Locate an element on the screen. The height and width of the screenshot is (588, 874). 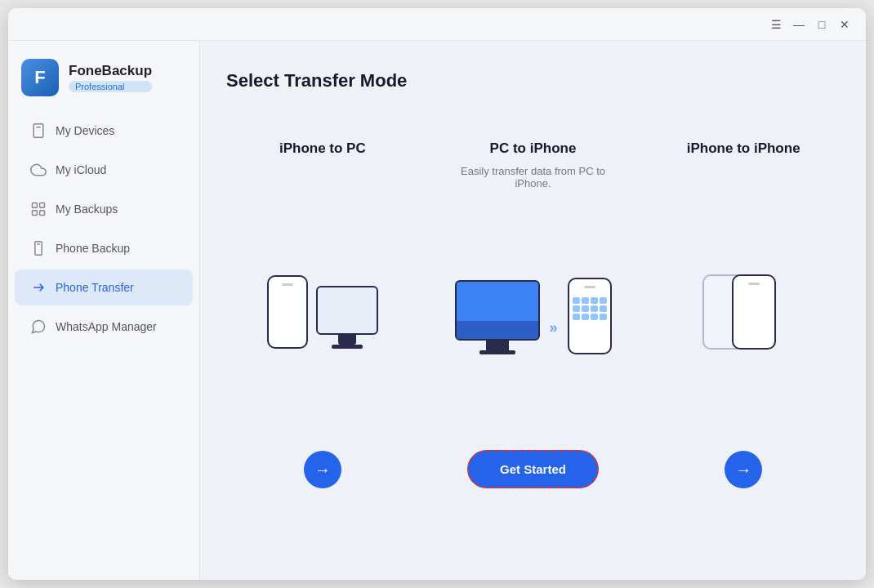
sidebar-item-phone-transfer: Phone Transfer is located at coordinates (104, 287).